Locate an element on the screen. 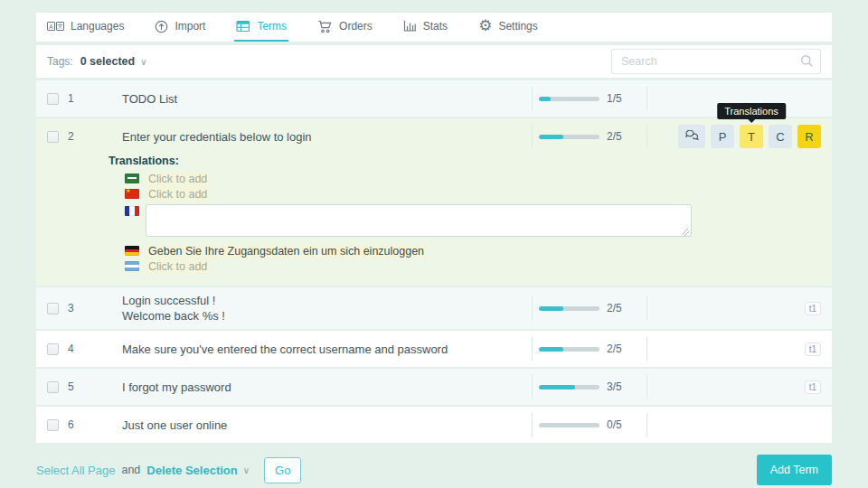  tags-label: Tags: is located at coordinates (60, 61).